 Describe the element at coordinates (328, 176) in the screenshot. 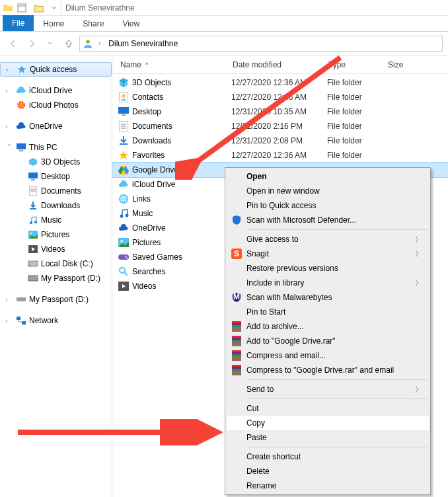

I see `menu-item: Open` at that location.